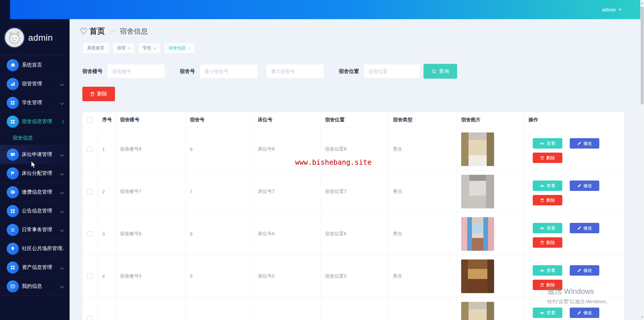  I want to click on brand-name: admin, so click(40, 38).